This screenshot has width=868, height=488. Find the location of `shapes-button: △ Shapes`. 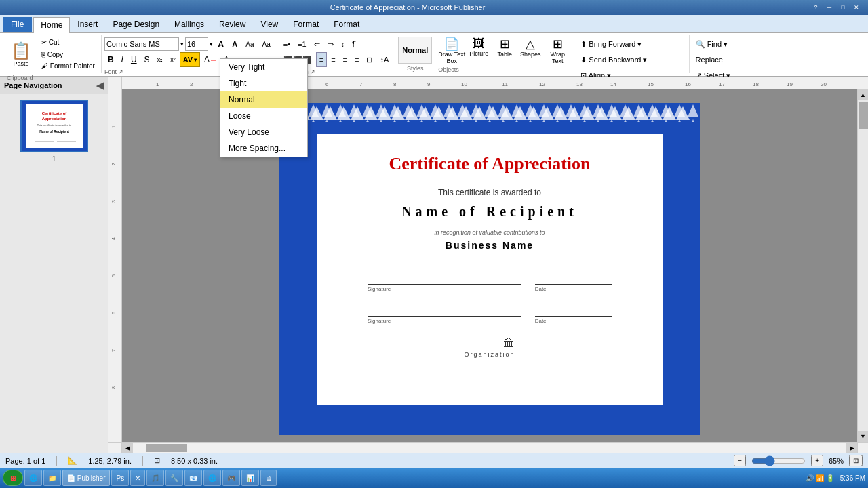

shapes-button: △ Shapes is located at coordinates (530, 47).